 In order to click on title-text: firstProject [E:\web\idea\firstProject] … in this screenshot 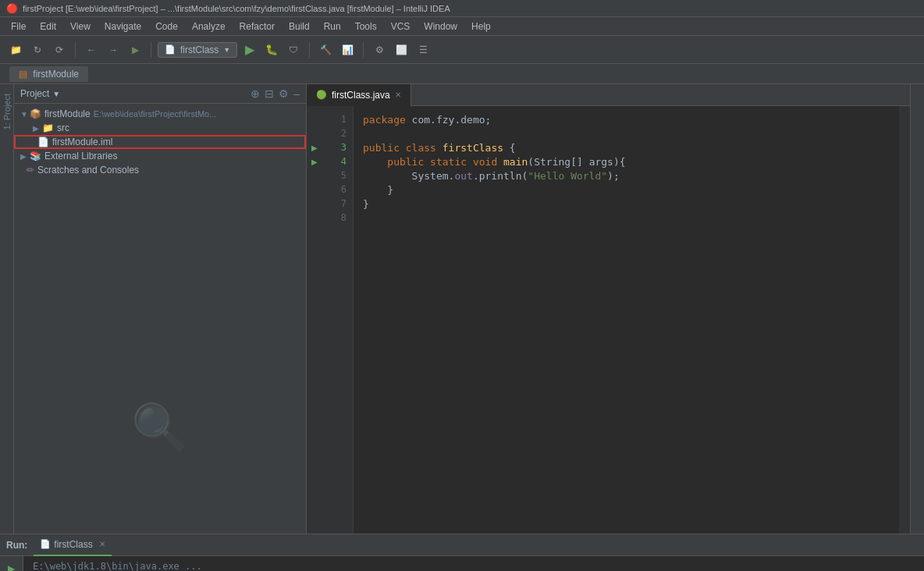, I will do `click(236, 9)`.